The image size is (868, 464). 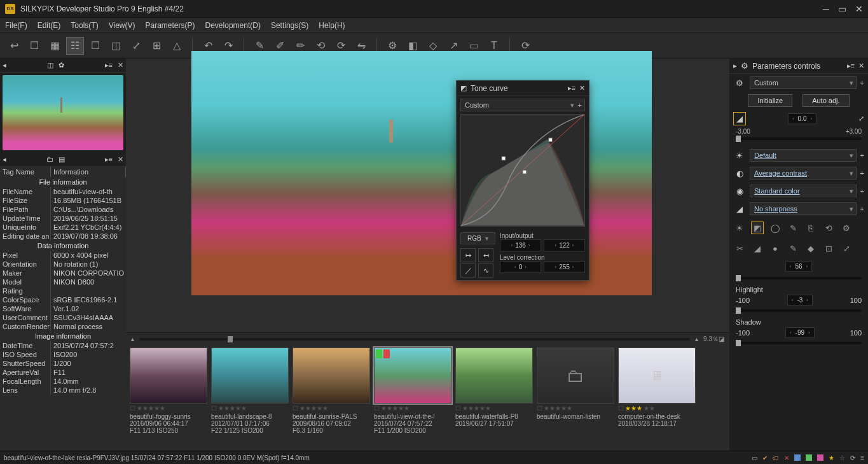 What do you see at coordinates (478, 238) in the screenshot?
I see `tone-channel-select: RGB` at bounding box center [478, 238].